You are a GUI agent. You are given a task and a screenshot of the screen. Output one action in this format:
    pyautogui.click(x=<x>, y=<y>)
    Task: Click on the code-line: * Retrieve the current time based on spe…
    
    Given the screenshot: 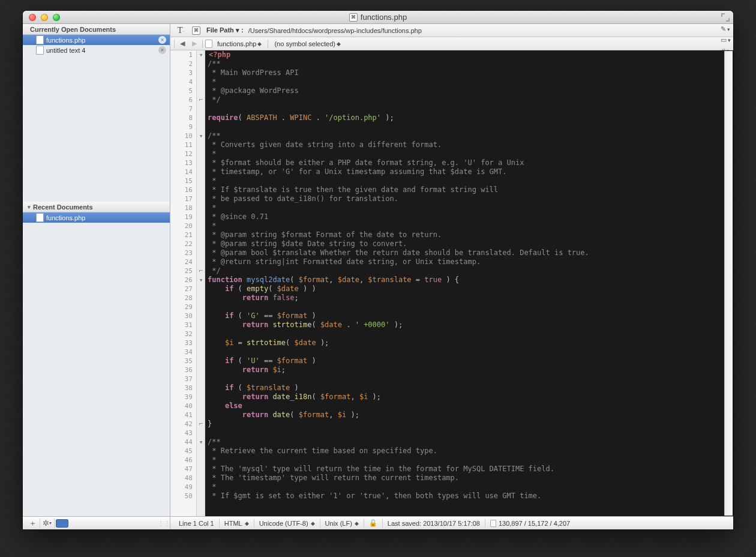 What is the action you would take?
    pyautogui.click(x=470, y=451)
    